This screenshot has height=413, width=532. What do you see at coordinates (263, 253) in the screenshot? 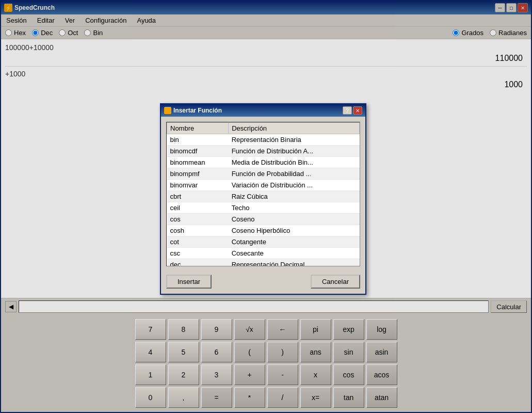
I see `table-row: cscCosecante` at bounding box center [263, 253].